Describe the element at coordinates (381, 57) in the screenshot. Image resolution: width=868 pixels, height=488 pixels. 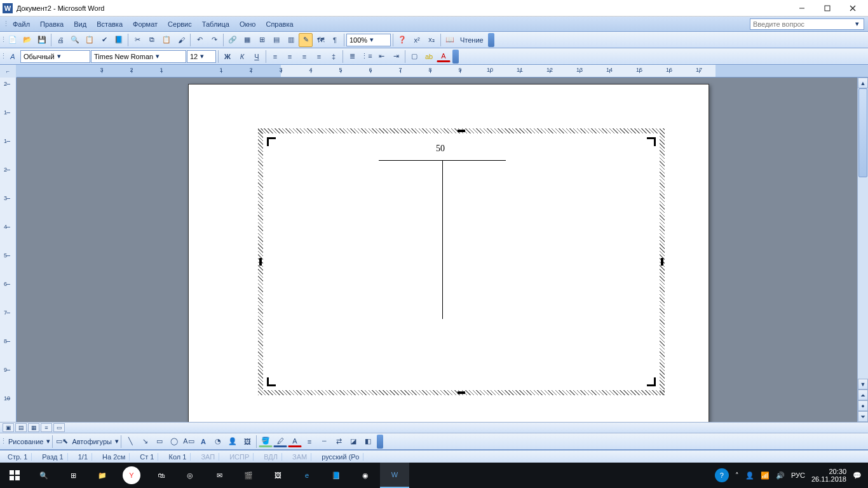
I see `decrease-indent-icon: ⇤` at that location.